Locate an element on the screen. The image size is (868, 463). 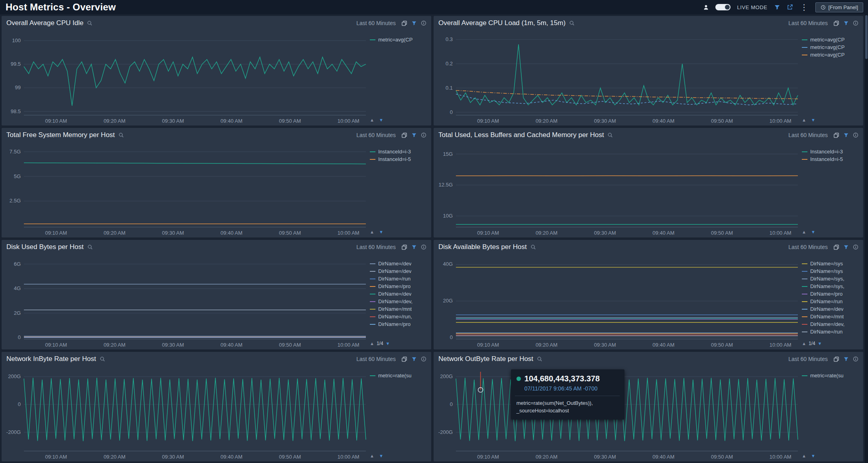
svg-text: 100 is located at coordinates (16, 41).